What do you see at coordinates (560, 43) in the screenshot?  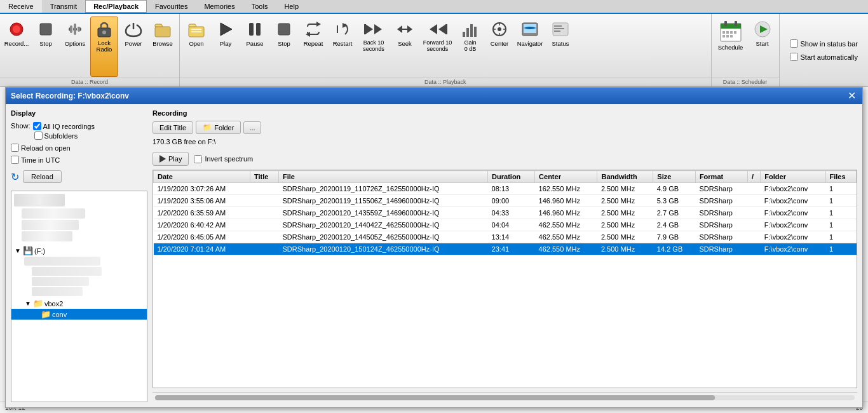 I see `status-label: Status` at bounding box center [560, 43].